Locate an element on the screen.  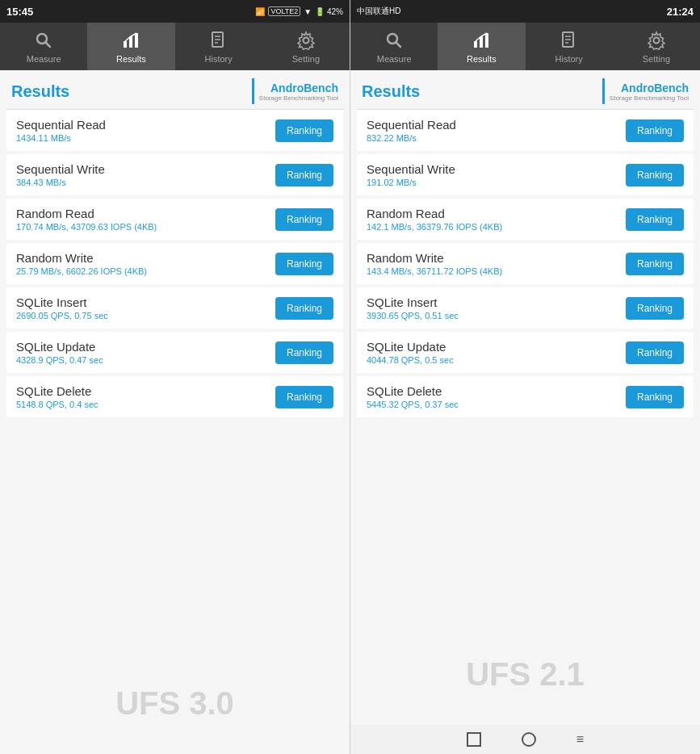
home-button is located at coordinates (529, 739).